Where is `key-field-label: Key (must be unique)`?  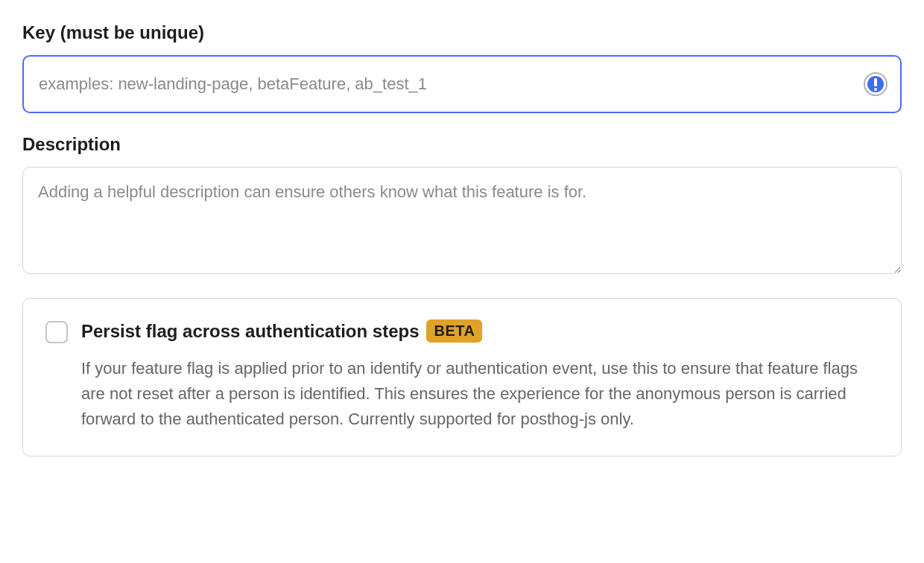
key-field-label: Key (must be unique) is located at coordinates (462, 33).